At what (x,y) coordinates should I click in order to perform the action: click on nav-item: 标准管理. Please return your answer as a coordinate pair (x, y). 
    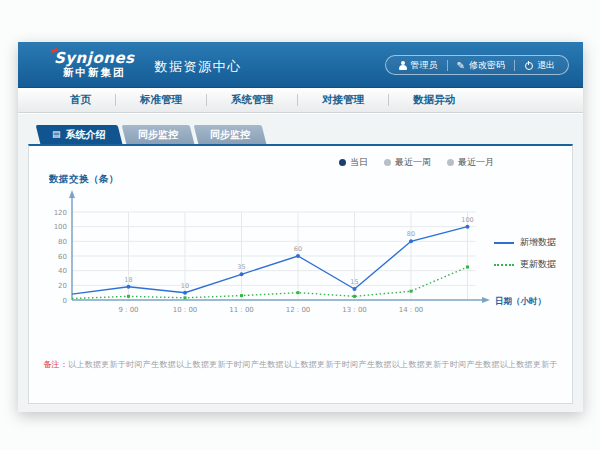
    Looking at the image, I should click on (161, 100).